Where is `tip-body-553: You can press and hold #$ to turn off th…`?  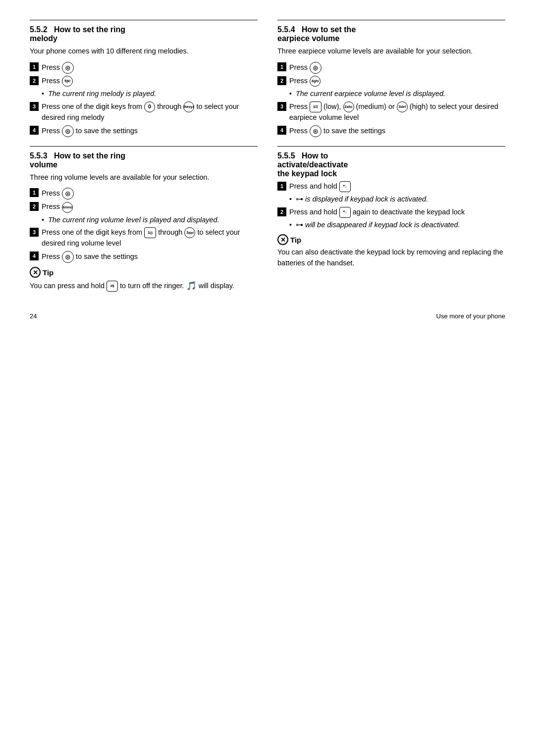
tip-body-553: You can press and hold #$ to turn off th… is located at coordinates (144, 286).